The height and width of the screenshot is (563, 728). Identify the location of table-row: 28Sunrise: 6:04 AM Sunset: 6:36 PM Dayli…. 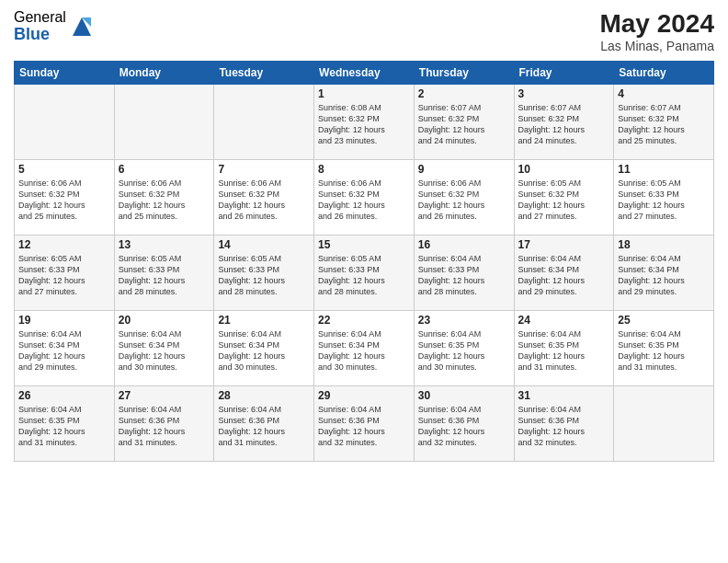
(265, 424).